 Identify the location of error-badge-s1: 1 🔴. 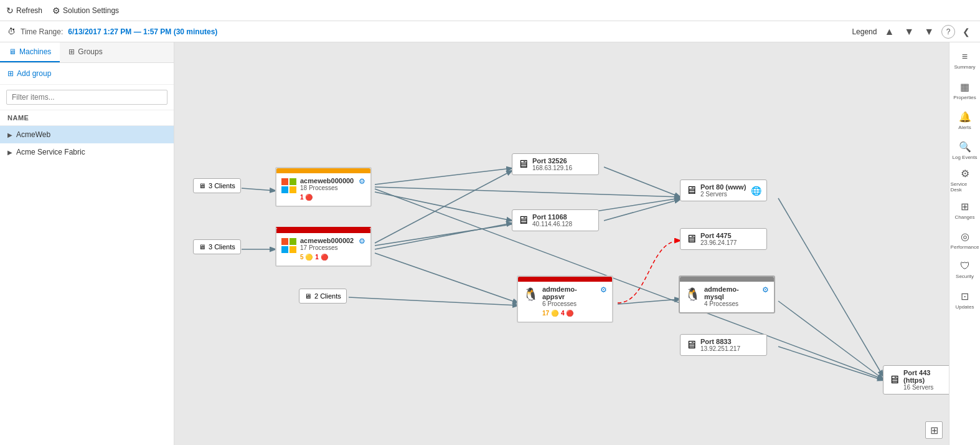
(306, 197).